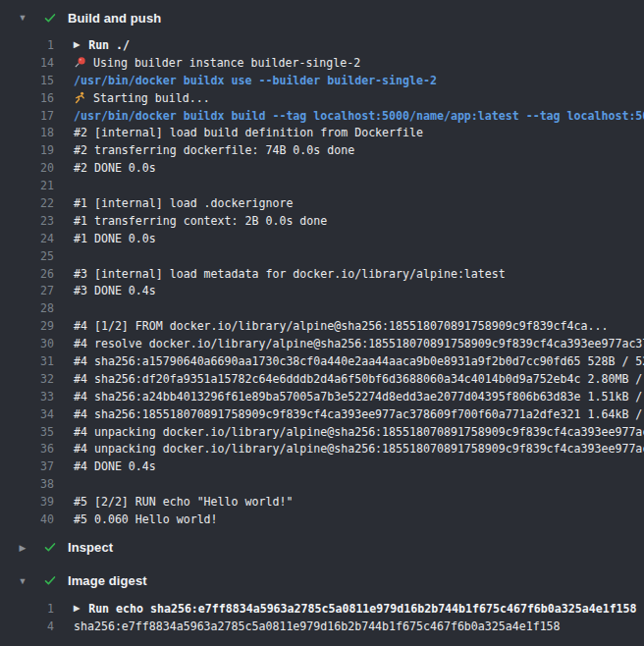  What do you see at coordinates (27, 484) in the screenshot?
I see `line-number: 38` at bounding box center [27, 484].